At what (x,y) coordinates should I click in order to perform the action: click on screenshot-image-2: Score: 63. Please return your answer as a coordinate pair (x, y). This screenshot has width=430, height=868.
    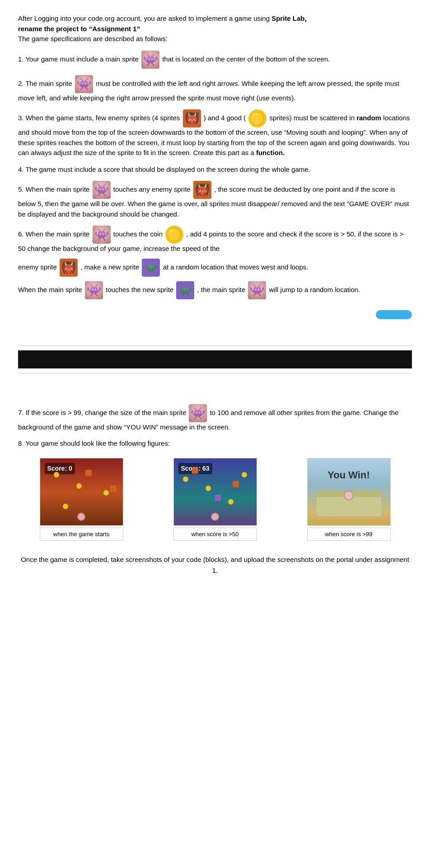
    Looking at the image, I should click on (215, 492).